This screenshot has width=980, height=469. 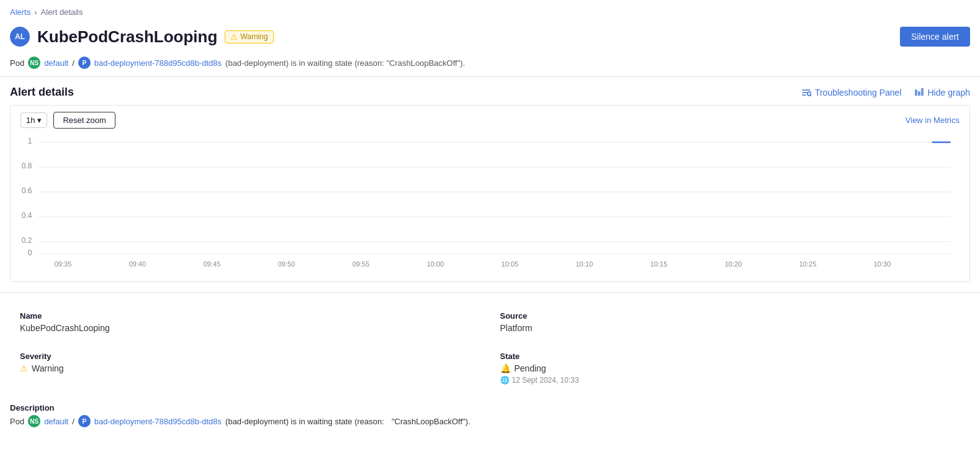 I want to click on desc-text3: "CrashLoopBackOff")., so click(x=431, y=421).